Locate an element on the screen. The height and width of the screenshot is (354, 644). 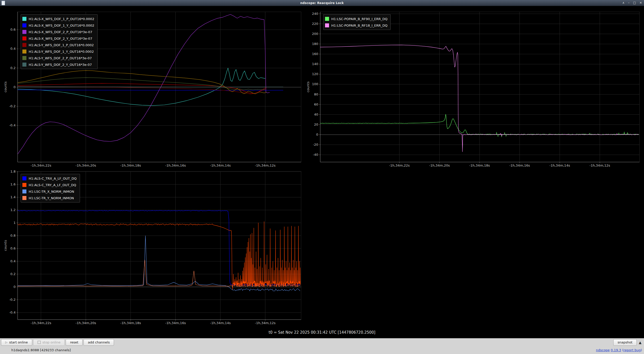
version-link: 0.19.3 is located at coordinates (616, 350).